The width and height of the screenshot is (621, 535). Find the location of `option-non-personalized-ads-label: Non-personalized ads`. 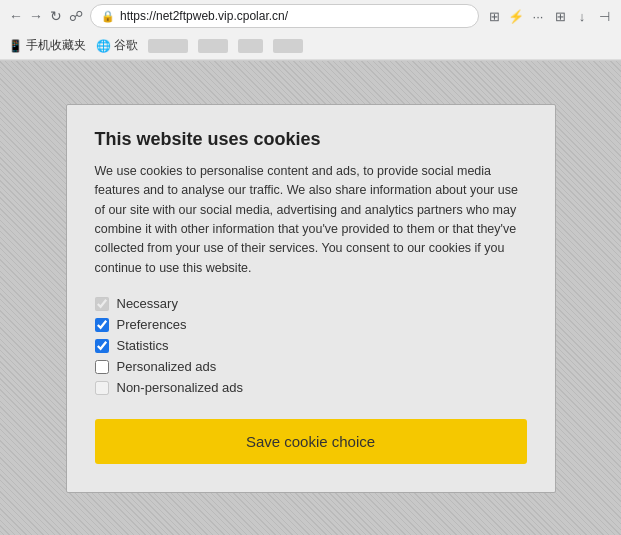

option-non-personalized-ads-label: Non-personalized ads is located at coordinates (180, 388).